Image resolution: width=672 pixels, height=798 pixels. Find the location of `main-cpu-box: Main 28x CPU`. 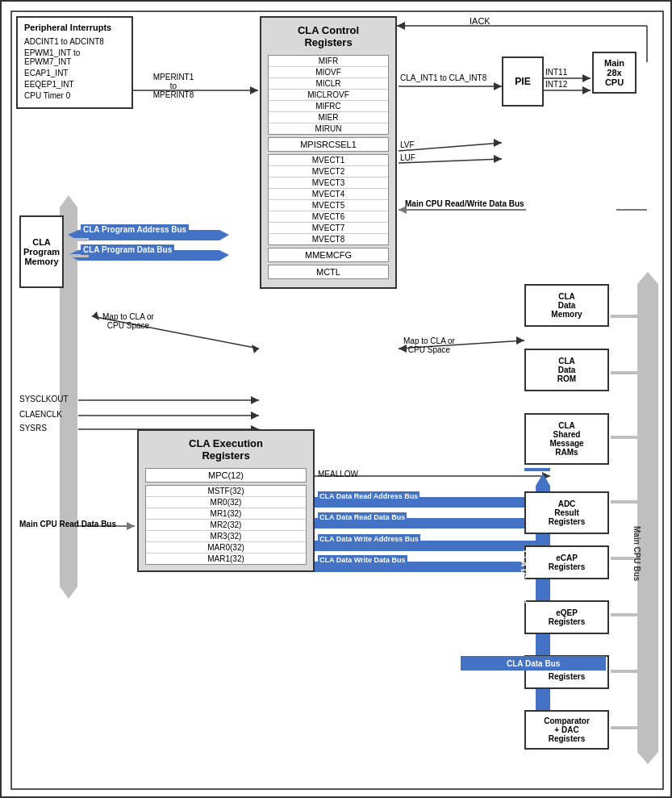

main-cpu-box: Main 28x CPU is located at coordinates (615, 73).